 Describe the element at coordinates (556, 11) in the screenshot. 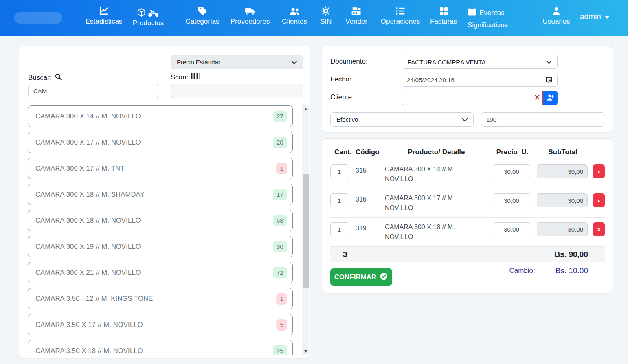

I see `user-icon` at that location.